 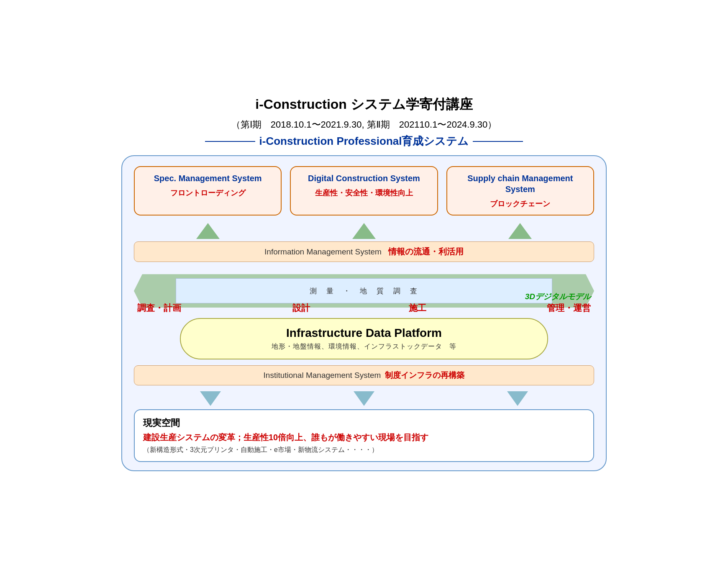 What do you see at coordinates (425, 375) in the screenshot?
I see `inst-bar-red: 制度インフラの再構築` at bounding box center [425, 375].